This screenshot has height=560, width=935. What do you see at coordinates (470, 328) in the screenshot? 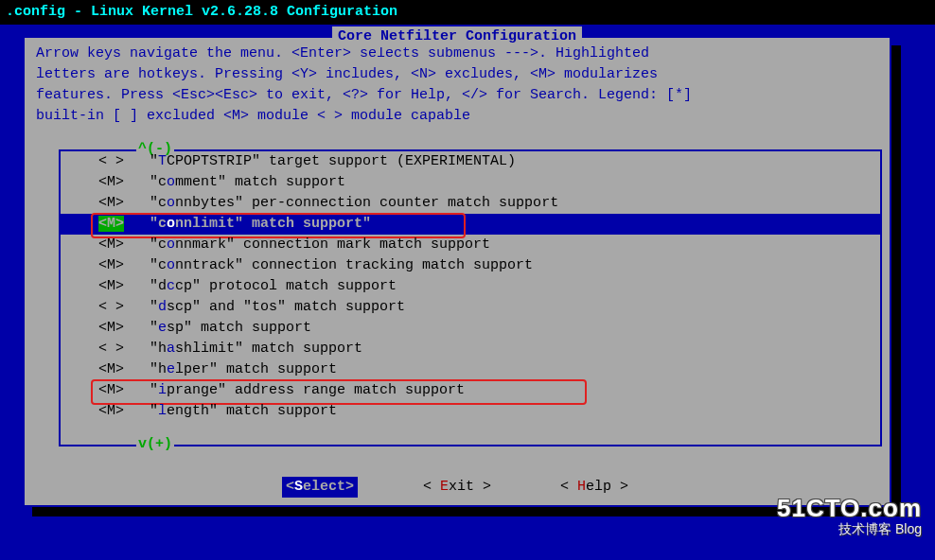
I see `menu-item: <M> "esp" match support` at bounding box center [470, 328].